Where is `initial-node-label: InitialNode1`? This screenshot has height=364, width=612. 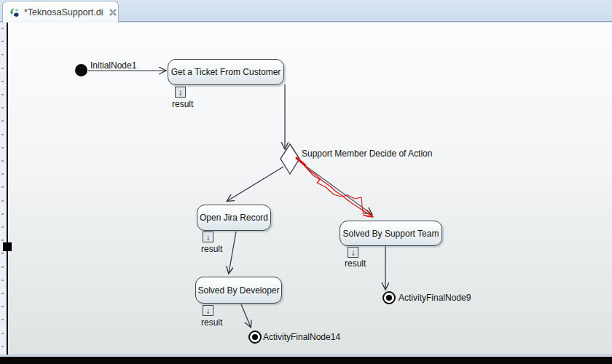 initial-node-label: InitialNode1 is located at coordinates (114, 66).